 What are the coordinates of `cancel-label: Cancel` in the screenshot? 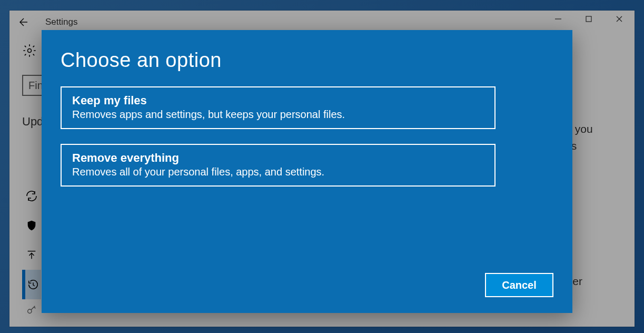 It's located at (519, 286).